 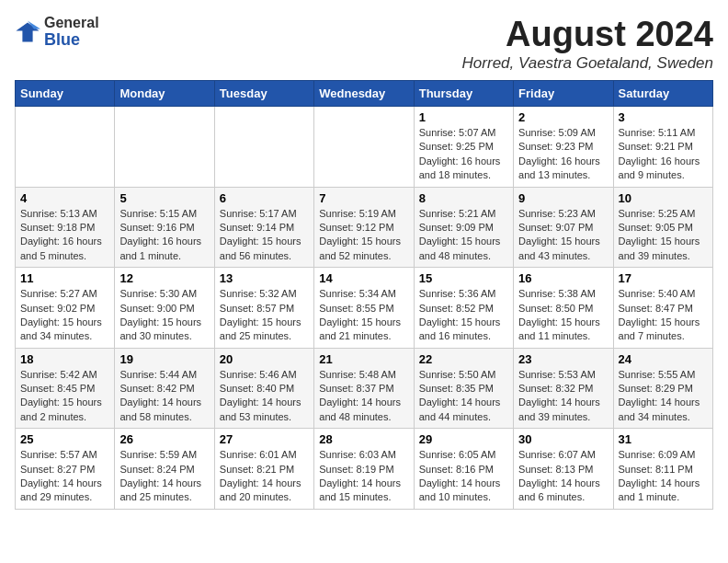 What do you see at coordinates (463, 316) in the screenshot?
I see `day-info: Sunrise: 5:36 AM Sunset: 8:52 PM Dayligh…` at bounding box center [463, 316].